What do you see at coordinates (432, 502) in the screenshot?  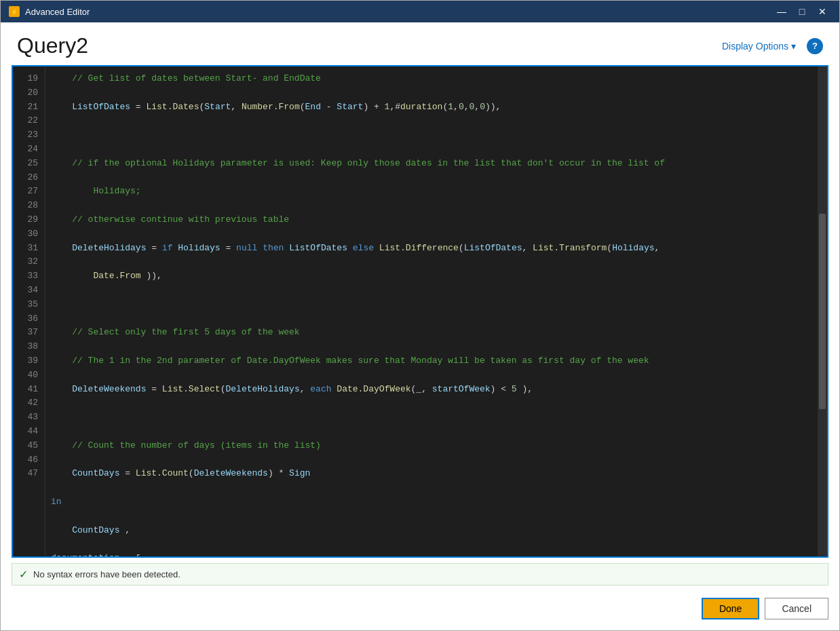 I see `code-line: in` at bounding box center [432, 502].